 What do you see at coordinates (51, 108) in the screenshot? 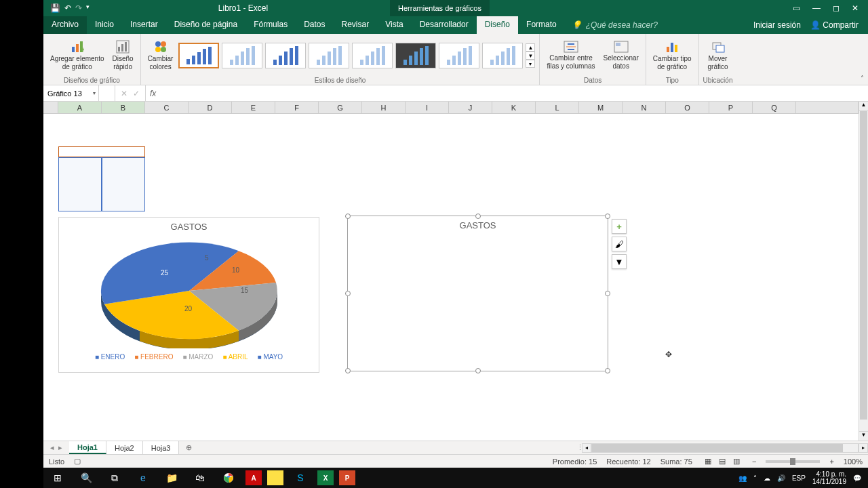
I see `select-all-corner` at bounding box center [51, 108].